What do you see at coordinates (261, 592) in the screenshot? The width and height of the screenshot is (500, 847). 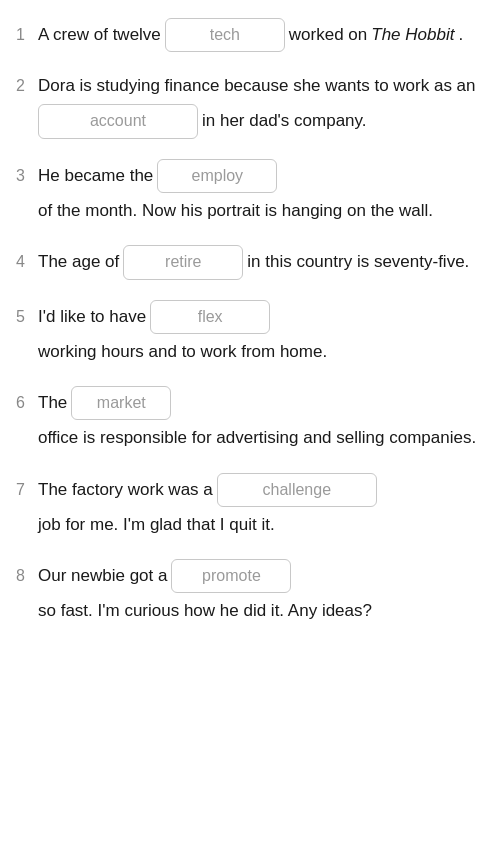 I see `item-content-8: Our newbie got a promote so fast. I'm cu…` at bounding box center [261, 592].